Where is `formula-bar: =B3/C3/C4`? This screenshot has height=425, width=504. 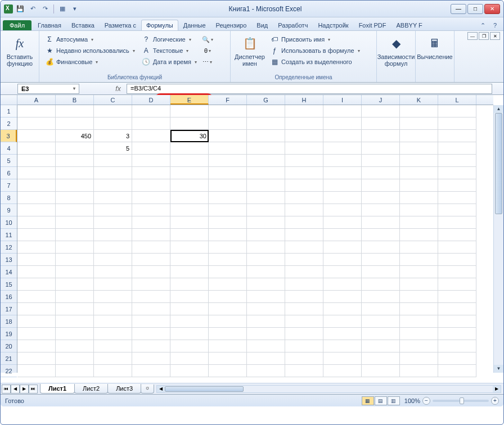 formula-bar: =B3/C3/C4 is located at coordinates (309, 89).